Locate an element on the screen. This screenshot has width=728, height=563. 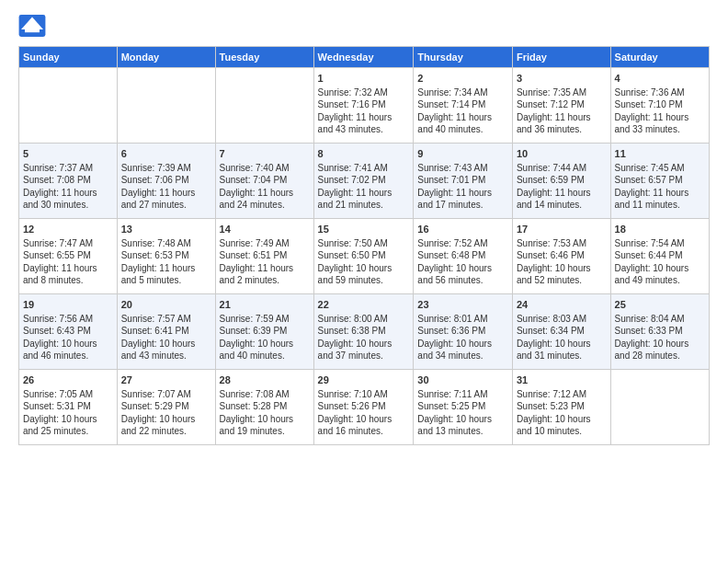
day-info-text: Sunrise: 7:56 AM is located at coordinates (68, 319).